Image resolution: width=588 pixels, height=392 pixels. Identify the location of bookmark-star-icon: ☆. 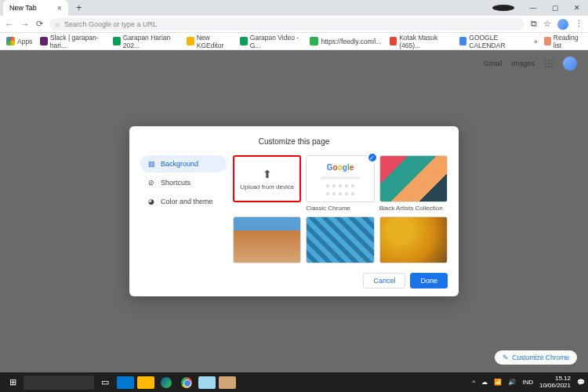
(547, 24).